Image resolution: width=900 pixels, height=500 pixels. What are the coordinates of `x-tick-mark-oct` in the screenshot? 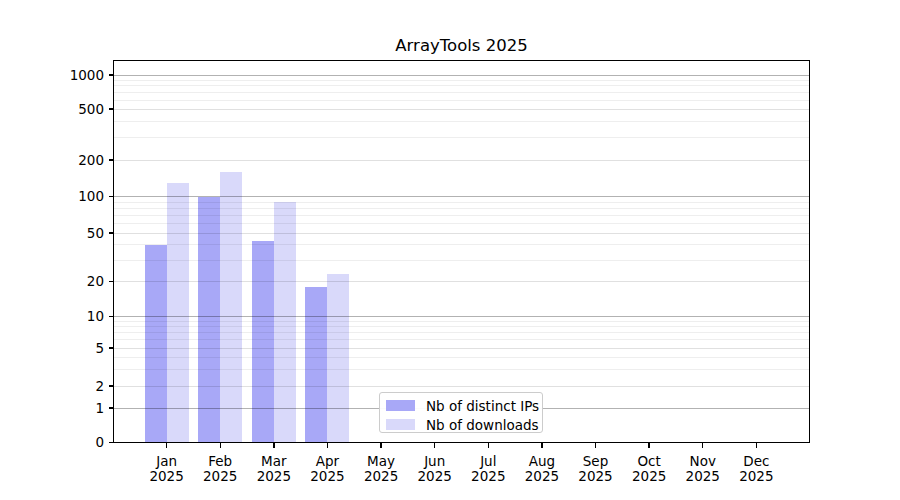 It's located at (648, 446).